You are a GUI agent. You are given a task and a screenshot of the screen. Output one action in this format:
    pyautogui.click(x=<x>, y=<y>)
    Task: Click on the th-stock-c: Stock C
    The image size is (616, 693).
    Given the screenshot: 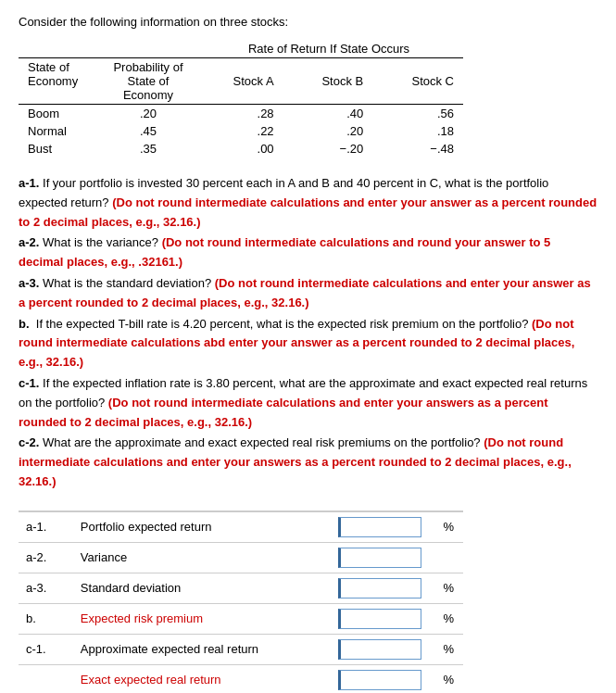 What is the action you would take?
    pyautogui.click(x=418, y=82)
    